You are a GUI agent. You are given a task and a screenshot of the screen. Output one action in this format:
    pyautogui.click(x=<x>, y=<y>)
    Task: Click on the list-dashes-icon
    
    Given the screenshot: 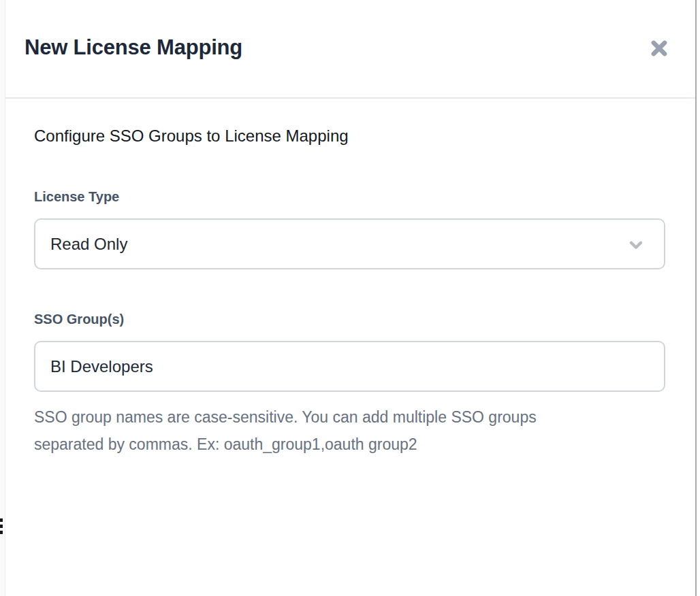 What is the action you would take?
    pyautogui.click(x=1, y=527)
    